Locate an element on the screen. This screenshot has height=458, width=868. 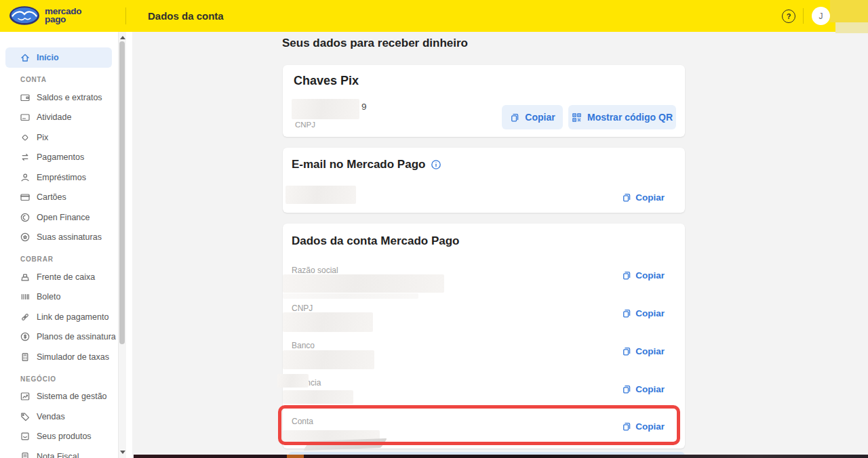
account-card-title: Dados da conta Mercado Pago is located at coordinates (376, 241).